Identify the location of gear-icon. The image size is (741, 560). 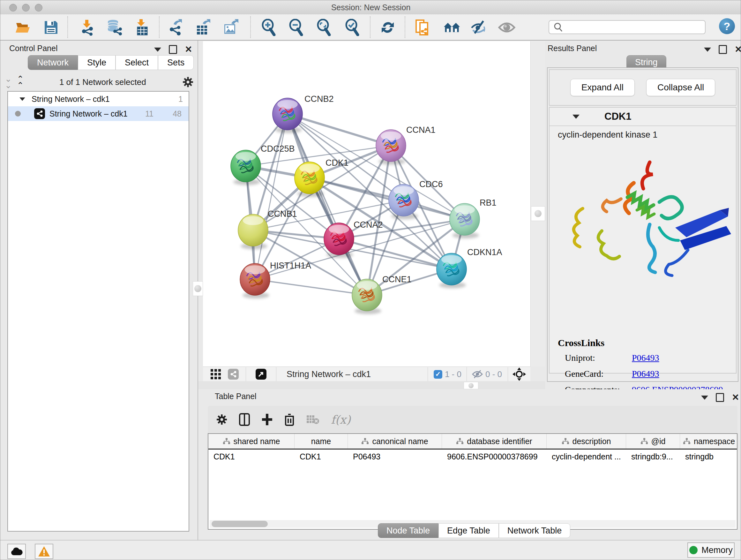
(188, 82).